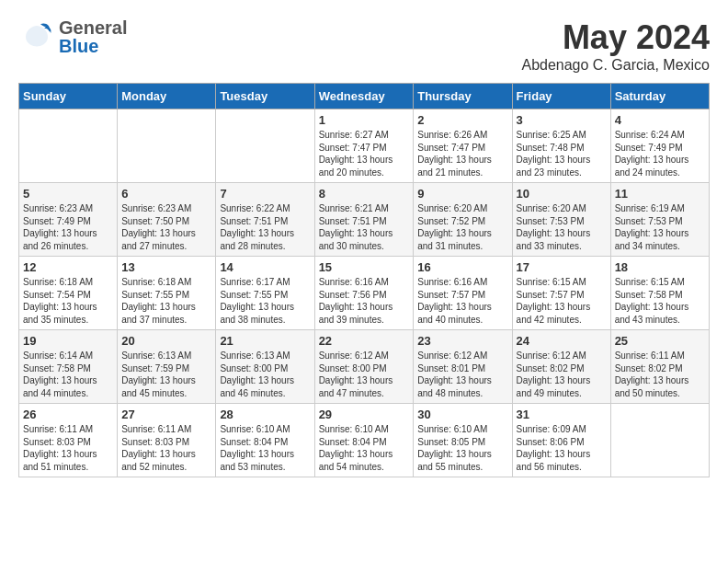 The width and height of the screenshot is (728, 563). I want to click on col-wednesday: Wednesday, so click(364, 97).